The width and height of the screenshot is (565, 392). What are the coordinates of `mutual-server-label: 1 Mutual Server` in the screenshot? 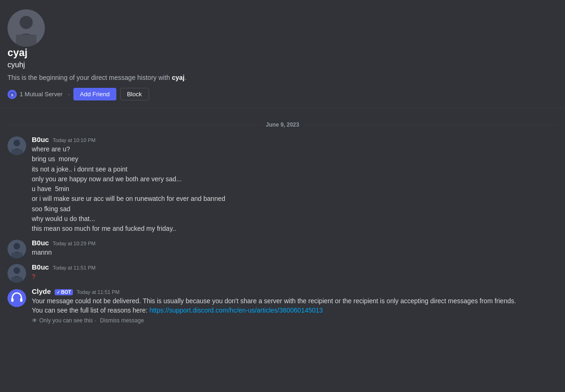 It's located at (41, 94).